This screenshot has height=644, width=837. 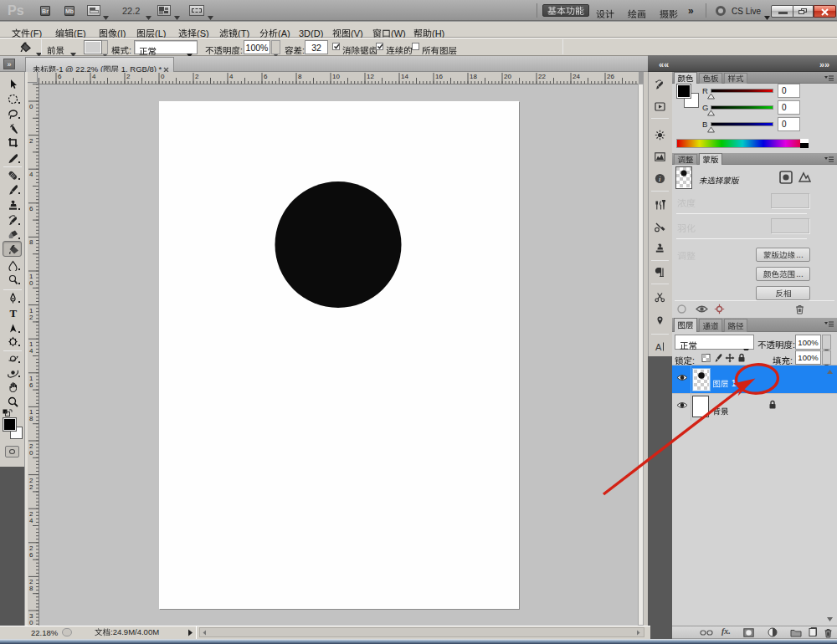 What do you see at coordinates (659, 347) in the screenshot?
I see `svg-text: A` at bounding box center [659, 347].